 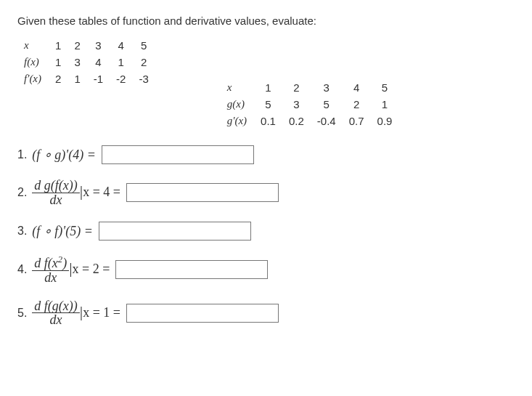 What do you see at coordinates (266, 20) in the screenshot?
I see `problem-prompt: Given these tables of function and deriv…` at bounding box center [266, 20].